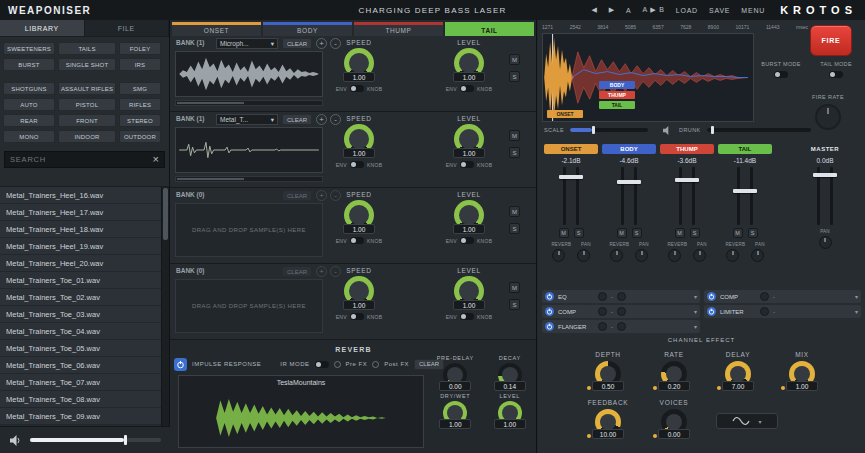 The height and width of the screenshot is (453, 865). I want to click on volume-handle, so click(126, 440).